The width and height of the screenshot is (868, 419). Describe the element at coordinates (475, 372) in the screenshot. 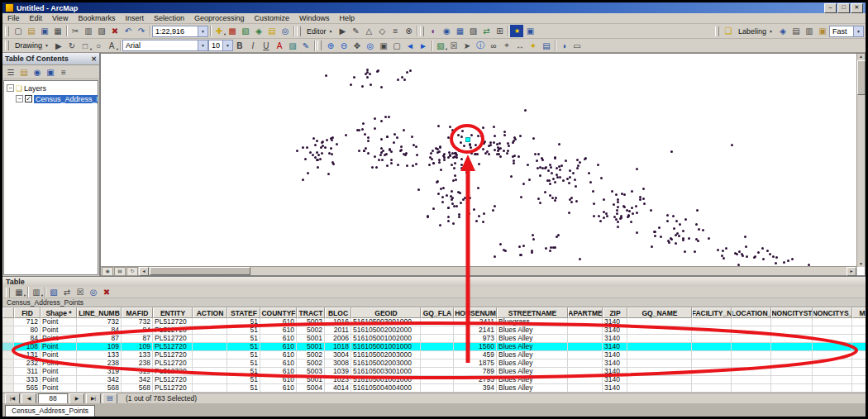

I see `cell: 789` at that location.